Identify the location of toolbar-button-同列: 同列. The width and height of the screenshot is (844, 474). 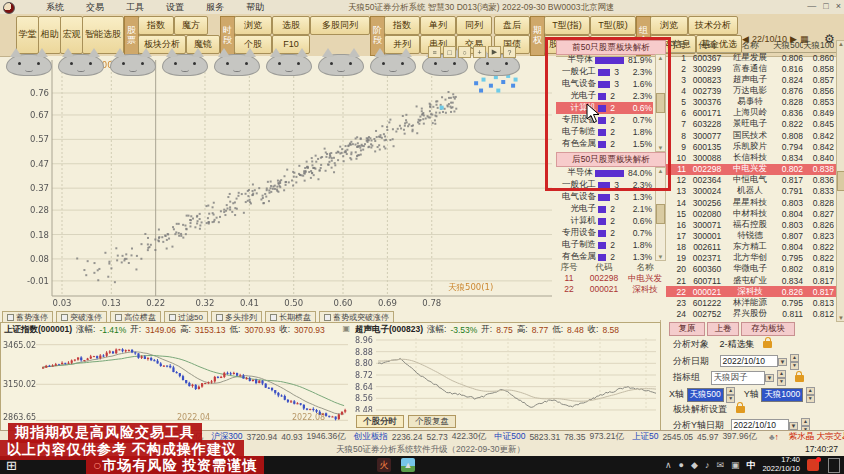
(474, 26).